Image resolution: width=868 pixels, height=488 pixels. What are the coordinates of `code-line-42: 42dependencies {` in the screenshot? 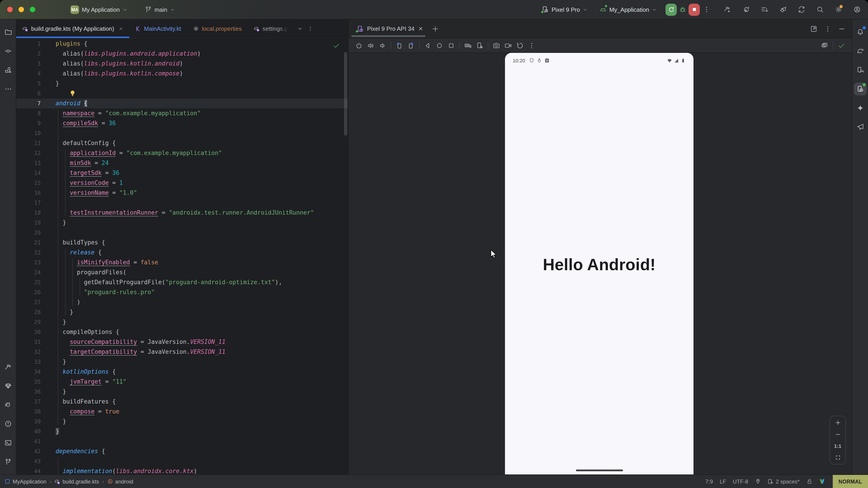 It's located at (182, 451).